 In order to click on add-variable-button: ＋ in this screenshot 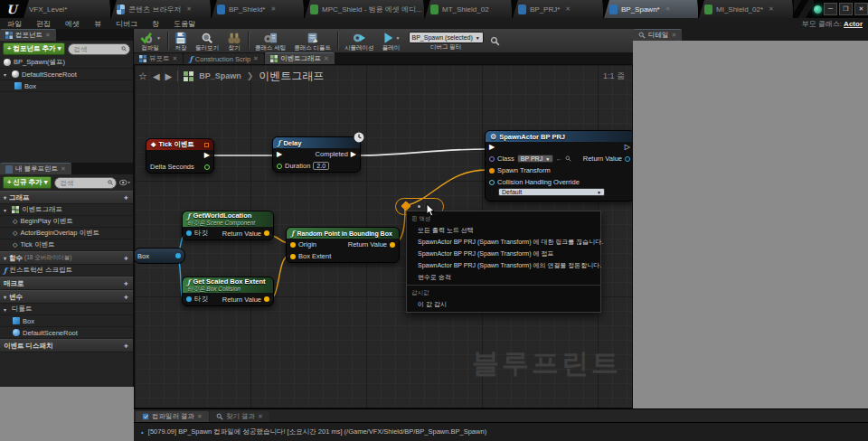, I will do `click(127, 297)`.